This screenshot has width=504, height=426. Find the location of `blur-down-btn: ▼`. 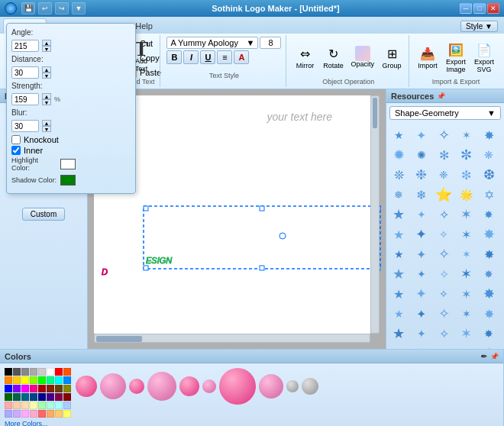

blur-down-btn: ▼ is located at coordinates (47, 129).